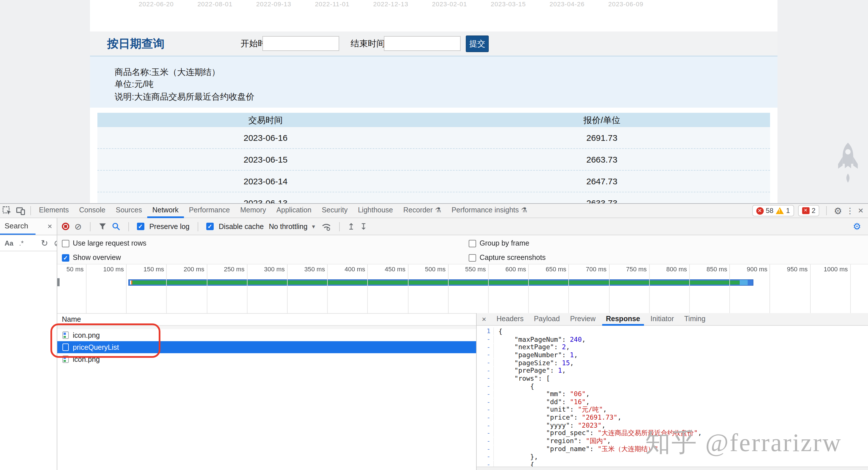 Image resolution: width=868 pixels, height=470 pixels. I want to click on network-overview-timeline: 50 ms100 ms150 ms200 ms250 ms300 ms350 m…, so click(463, 289).